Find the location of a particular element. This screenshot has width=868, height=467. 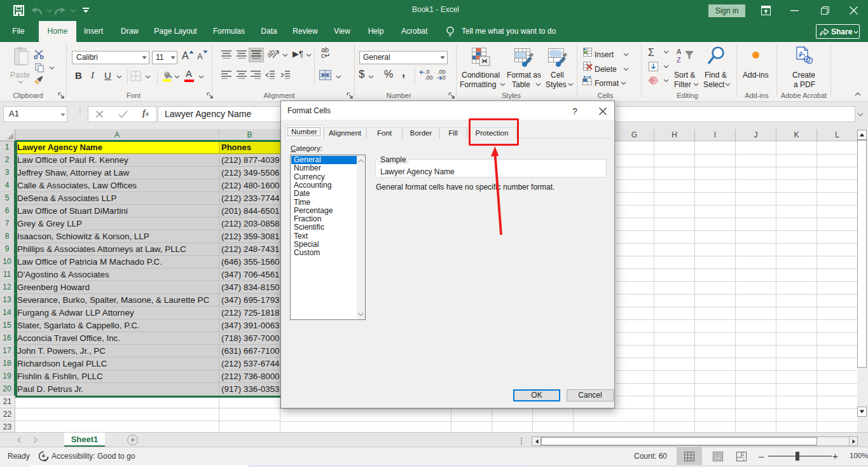

svg-text: Z is located at coordinates (679, 60).